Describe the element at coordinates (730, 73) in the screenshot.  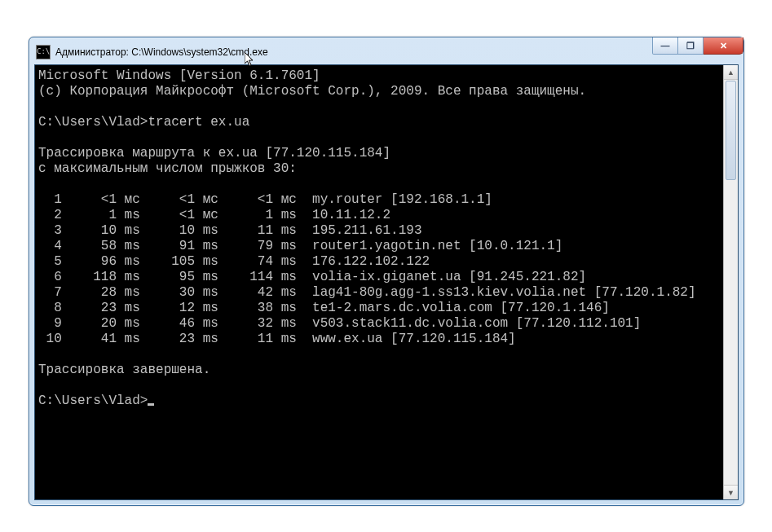
I see `scroll-up-button: ▲` at that location.